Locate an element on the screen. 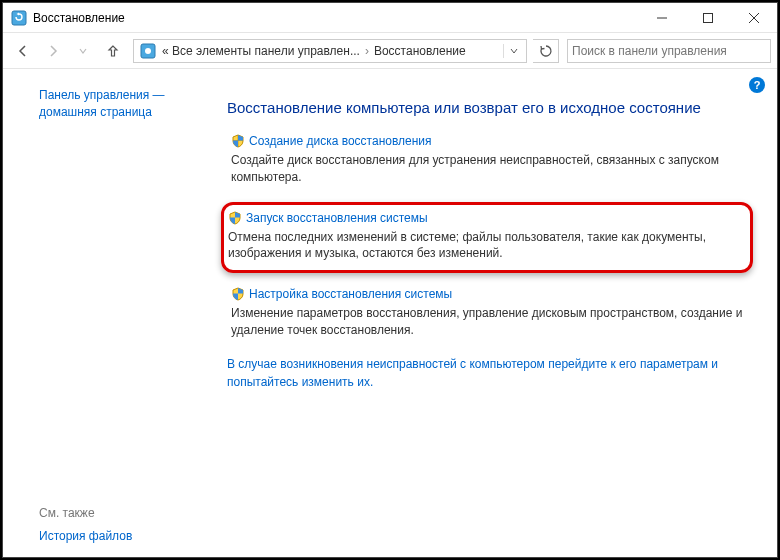 The image size is (780, 560). troubleshoot-link: В случае возникновения неисправностей с … is located at coordinates (472, 373).